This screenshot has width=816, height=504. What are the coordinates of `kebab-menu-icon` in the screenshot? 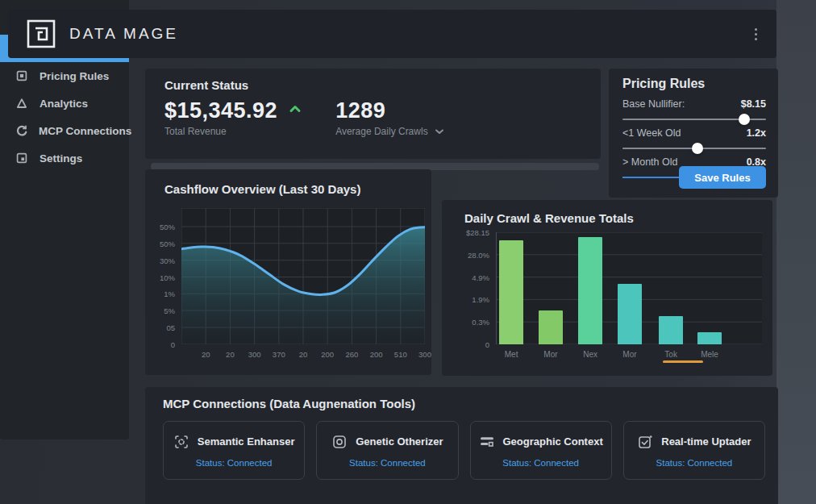 It's located at (756, 34).